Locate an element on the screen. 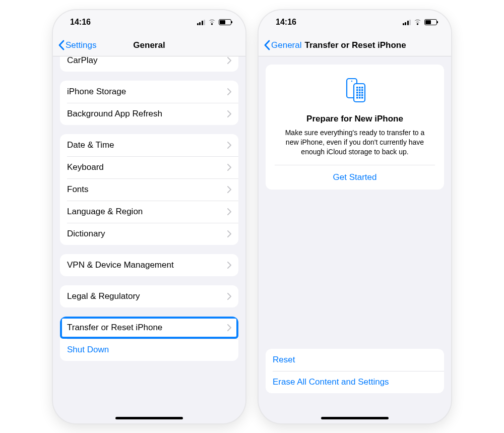 This screenshot has height=433, width=504. row-label: Keyboard is located at coordinates (86, 167).